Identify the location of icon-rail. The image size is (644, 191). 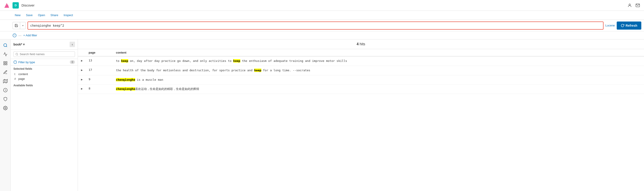
(6, 115).